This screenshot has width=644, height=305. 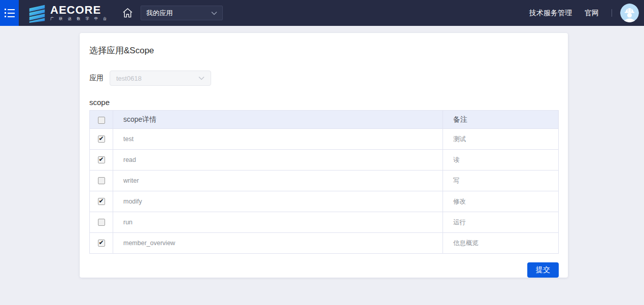 I want to click on scope-name: writer, so click(x=278, y=181).